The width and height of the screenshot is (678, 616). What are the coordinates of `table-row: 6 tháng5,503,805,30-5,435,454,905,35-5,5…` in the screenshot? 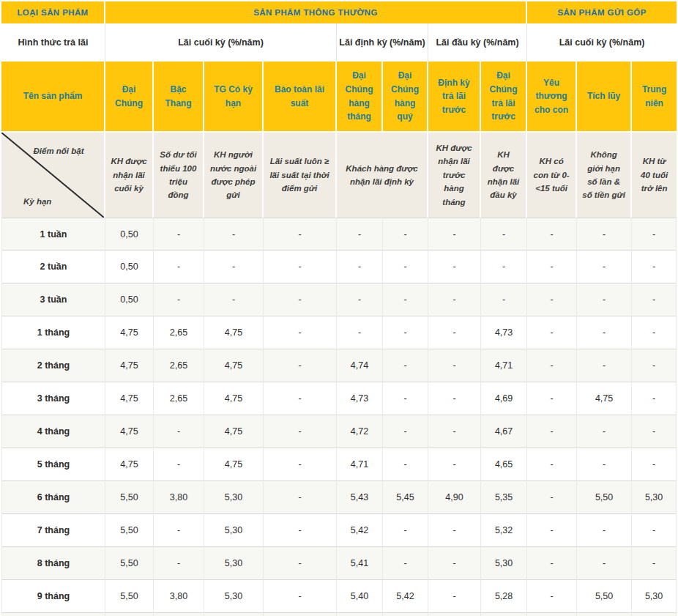 It's located at (339, 498).